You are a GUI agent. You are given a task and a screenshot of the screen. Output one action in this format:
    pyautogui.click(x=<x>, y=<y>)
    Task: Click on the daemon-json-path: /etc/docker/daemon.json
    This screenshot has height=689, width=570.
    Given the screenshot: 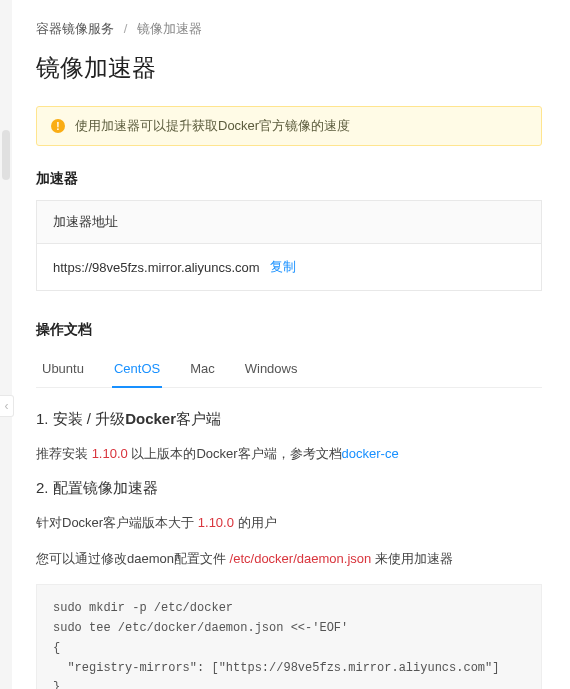 What is the action you would take?
    pyautogui.click(x=301, y=558)
    